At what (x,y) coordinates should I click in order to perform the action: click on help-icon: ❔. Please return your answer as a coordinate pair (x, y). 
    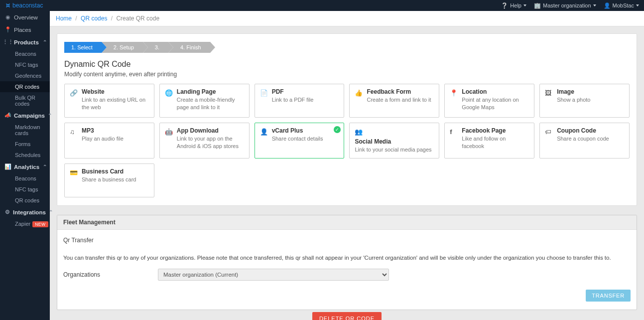
    Looking at the image, I should click on (505, 6).